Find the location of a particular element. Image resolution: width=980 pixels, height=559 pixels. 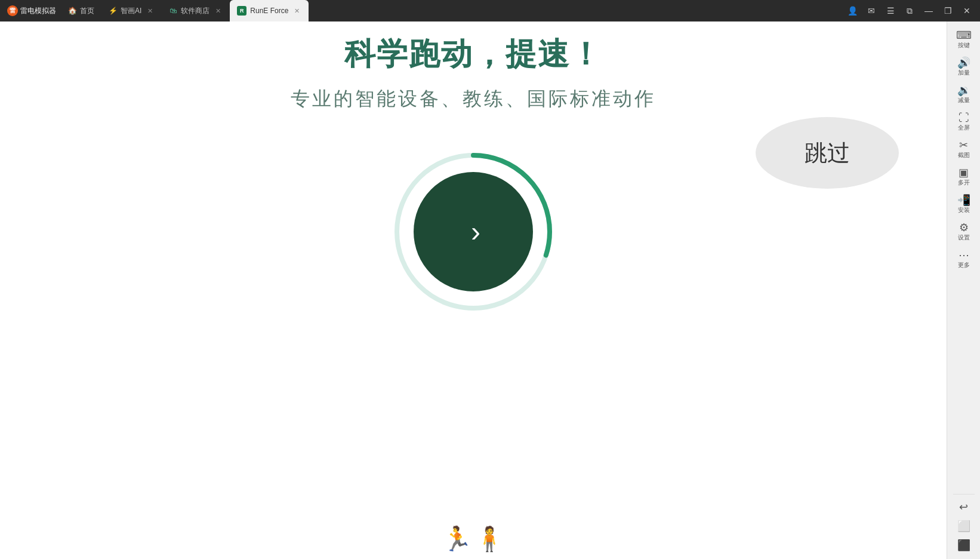

buttons-label: 按键 is located at coordinates (964, 45).